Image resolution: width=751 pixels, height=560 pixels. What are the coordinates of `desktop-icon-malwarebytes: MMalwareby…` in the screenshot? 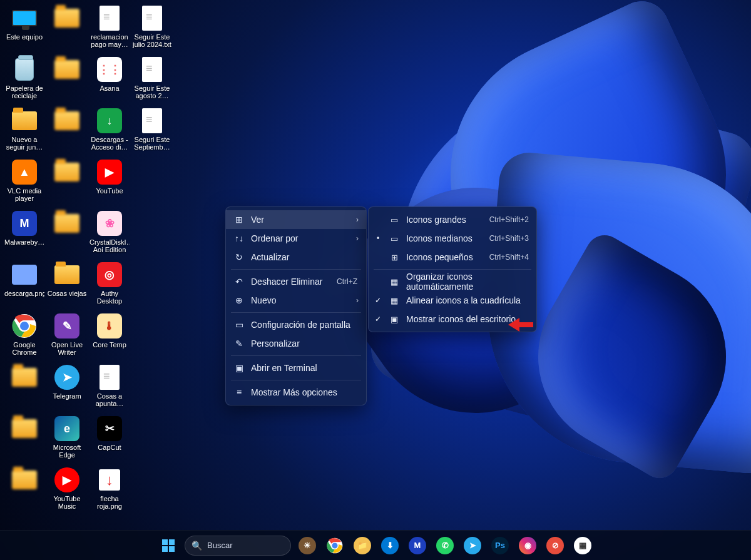 It's located at (24, 234).